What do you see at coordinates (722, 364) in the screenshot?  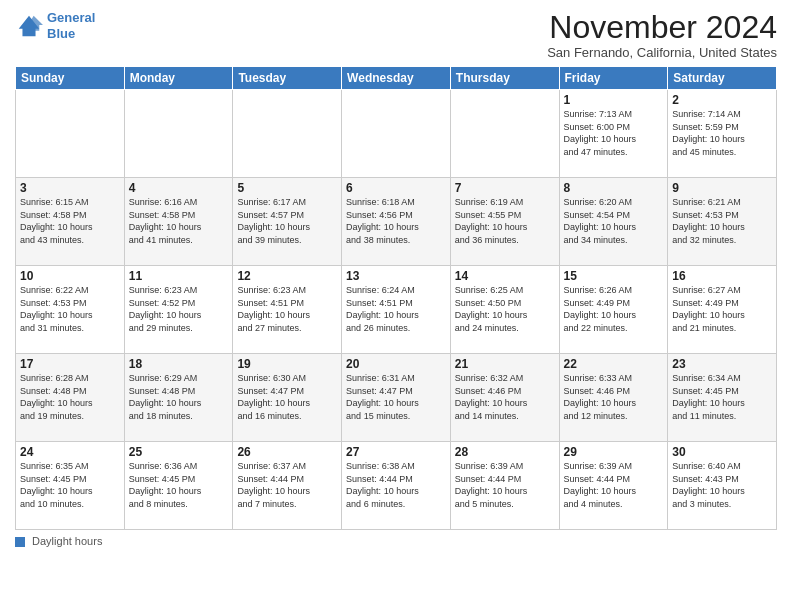 I see `day-number: 23` at bounding box center [722, 364].